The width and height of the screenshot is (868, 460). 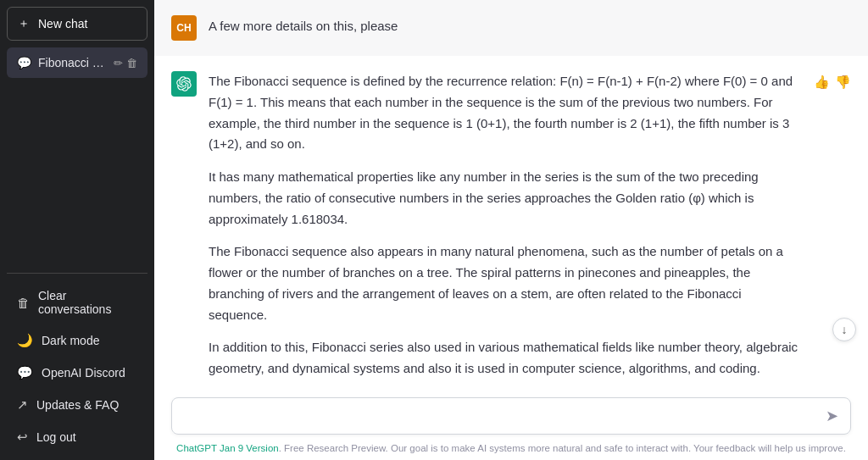 I want to click on external-link-icon: ↗, so click(x=22, y=405).